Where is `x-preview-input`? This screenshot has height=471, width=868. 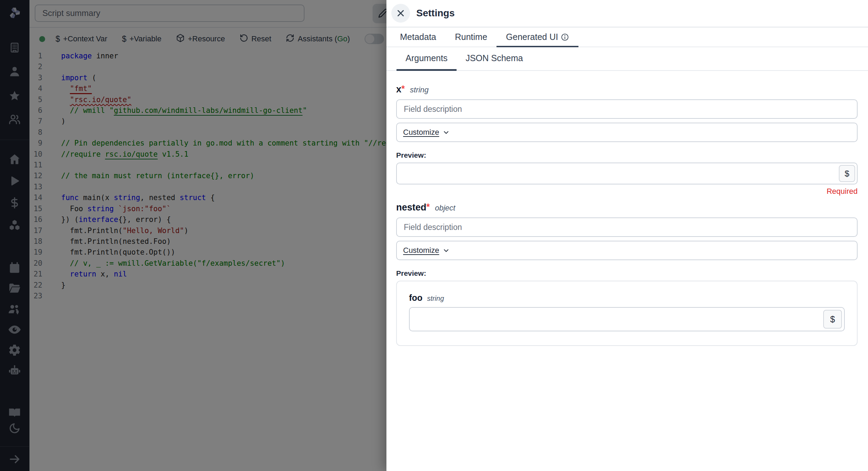
x-preview-input is located at coordinates (627, 174).